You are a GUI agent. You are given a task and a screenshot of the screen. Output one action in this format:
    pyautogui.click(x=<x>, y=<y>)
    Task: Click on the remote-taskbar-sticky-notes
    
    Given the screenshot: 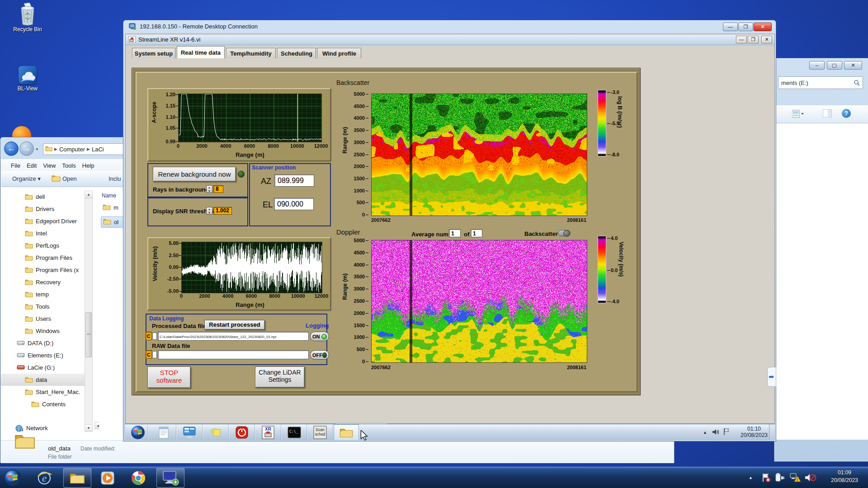 What is the action you would take?
    pyautogui.click(x=216, y=432)
    